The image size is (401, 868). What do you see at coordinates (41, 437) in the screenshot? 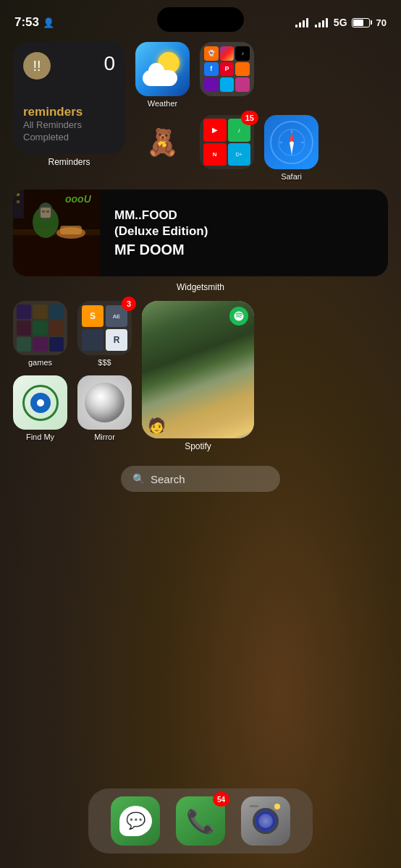
I see `findmy-label: Find My` at bounding box center [41, 437].